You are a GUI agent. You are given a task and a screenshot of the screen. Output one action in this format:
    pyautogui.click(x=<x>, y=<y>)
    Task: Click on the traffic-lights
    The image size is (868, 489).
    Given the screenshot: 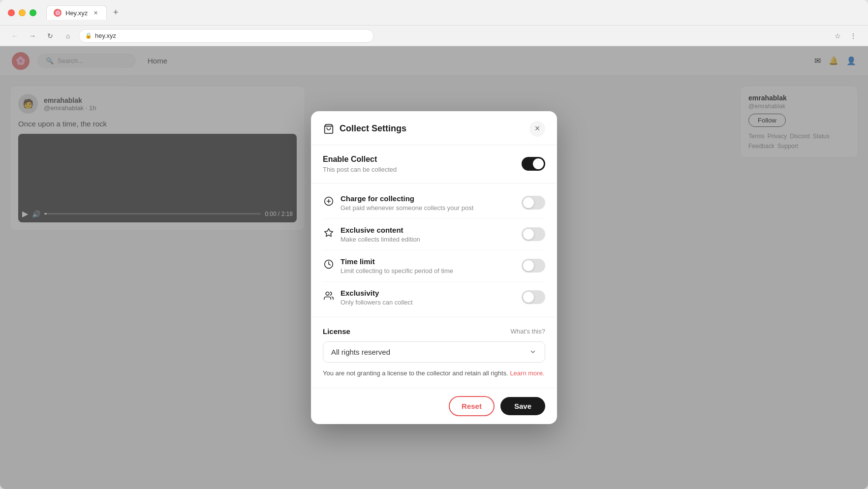 What is the action you would take?
    pyautogui.click(x=22, y=13)
    